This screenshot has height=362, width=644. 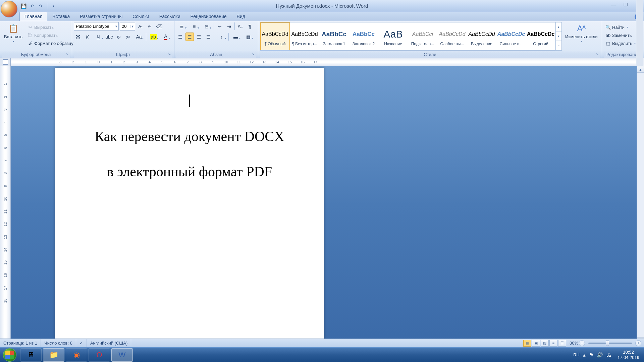 I want to click on view-outline: ≡, so click(x=553, y=343).